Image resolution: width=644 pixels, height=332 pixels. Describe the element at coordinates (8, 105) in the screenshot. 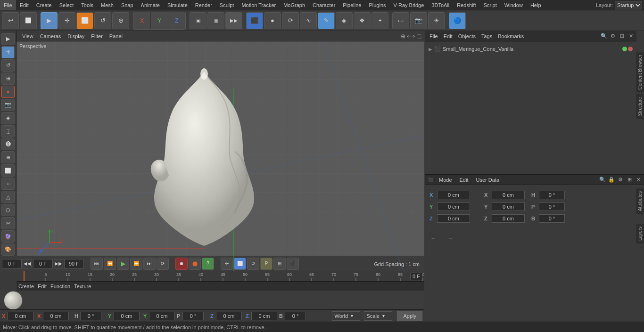

I see `left-tool-5: 📷` at that location.